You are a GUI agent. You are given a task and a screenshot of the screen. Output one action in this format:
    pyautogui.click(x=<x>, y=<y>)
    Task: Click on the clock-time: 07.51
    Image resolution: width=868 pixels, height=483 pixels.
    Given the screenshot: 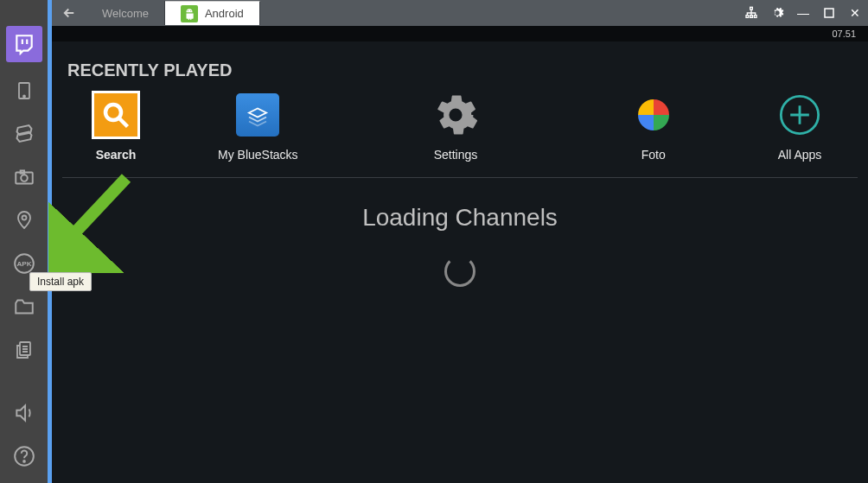 What is the action you would take?
    pyautogui.click(x=844, y=34)
    